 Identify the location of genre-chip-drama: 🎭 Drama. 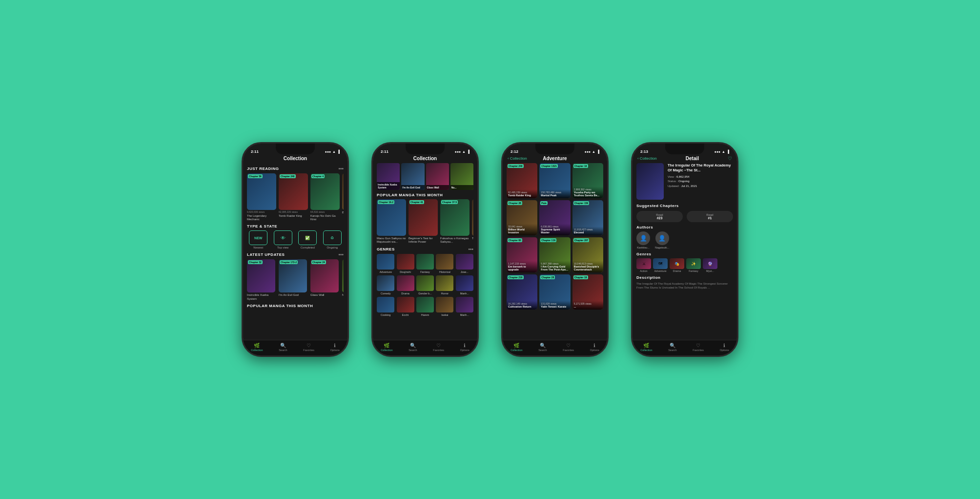
(677, 266).